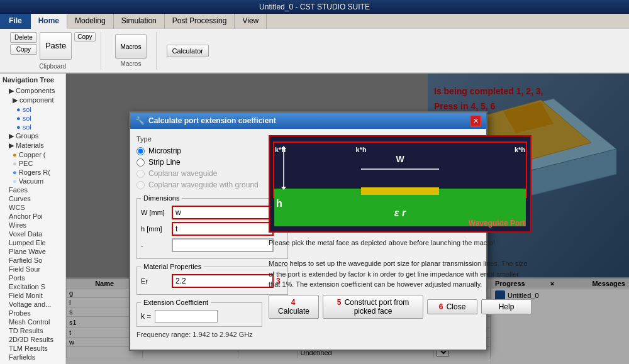 The image size is (629, 364). I want to click on tree-farfield-src: Farfield So, so click(33, 260).